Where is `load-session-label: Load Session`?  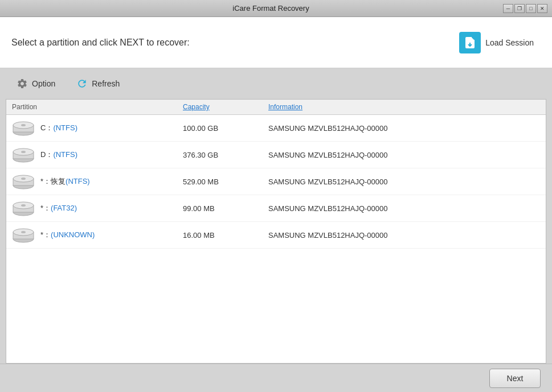 load-session-label: Load Session is located at coordinates (509, 43).